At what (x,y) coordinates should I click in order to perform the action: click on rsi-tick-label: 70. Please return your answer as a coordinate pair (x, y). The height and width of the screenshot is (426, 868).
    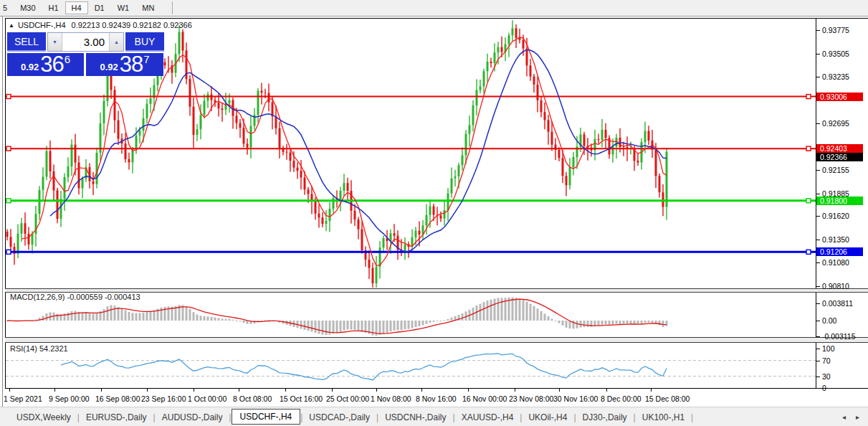
    Looking at the image, I should click on (826, 361).